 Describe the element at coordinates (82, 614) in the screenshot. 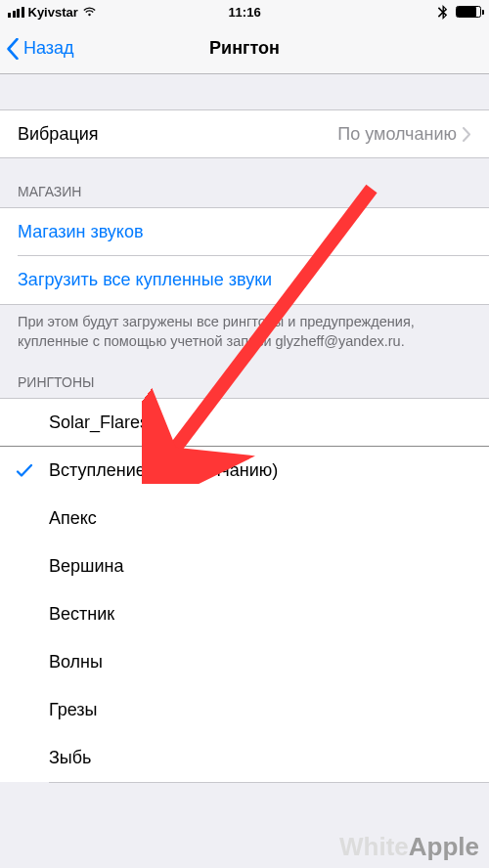

I see `ringtone-item-label: Вестник` at that location.